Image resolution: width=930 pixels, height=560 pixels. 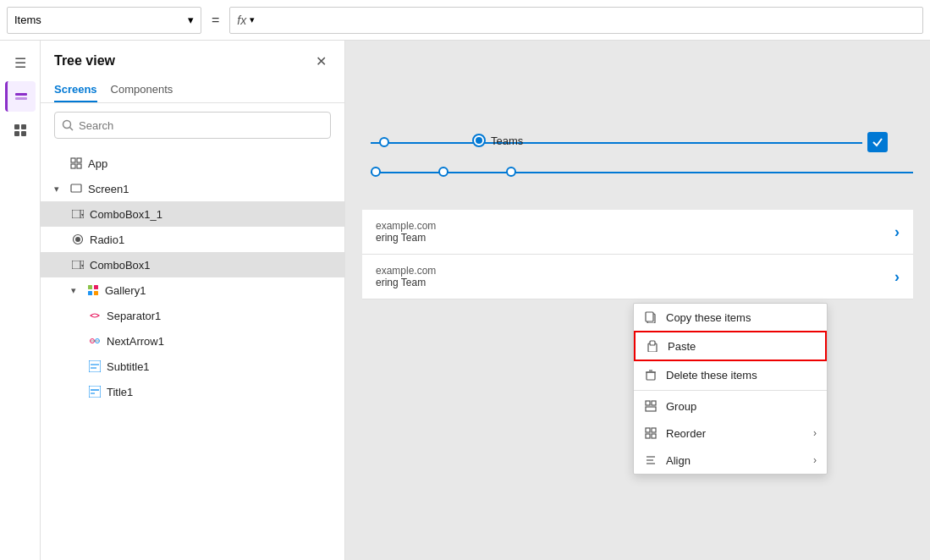 I want to click on title-icon, so click(x=95, y=392).